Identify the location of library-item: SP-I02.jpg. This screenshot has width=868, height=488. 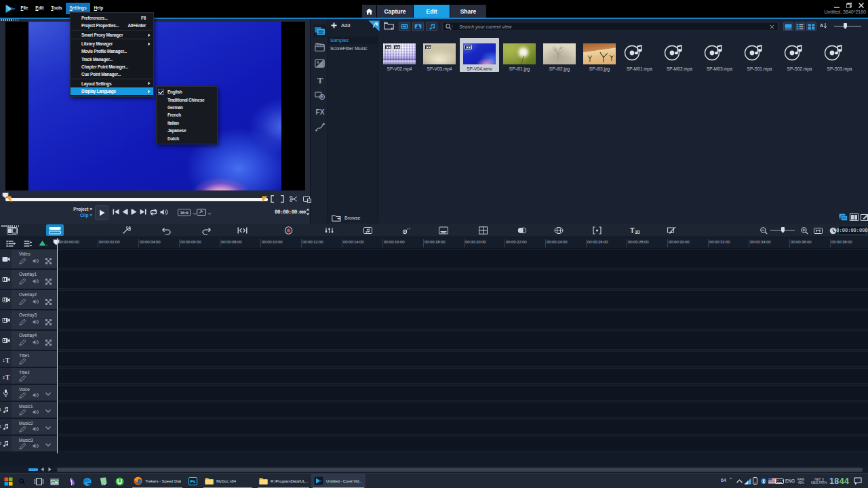
(559, 55).